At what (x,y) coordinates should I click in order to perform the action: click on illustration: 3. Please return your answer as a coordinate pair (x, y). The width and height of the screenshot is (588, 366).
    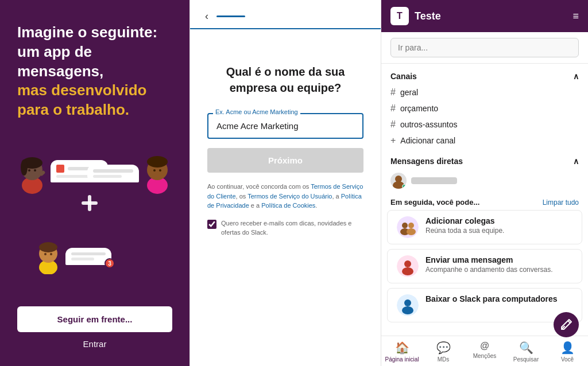
    Looking at the image, I should click on (95, 215).